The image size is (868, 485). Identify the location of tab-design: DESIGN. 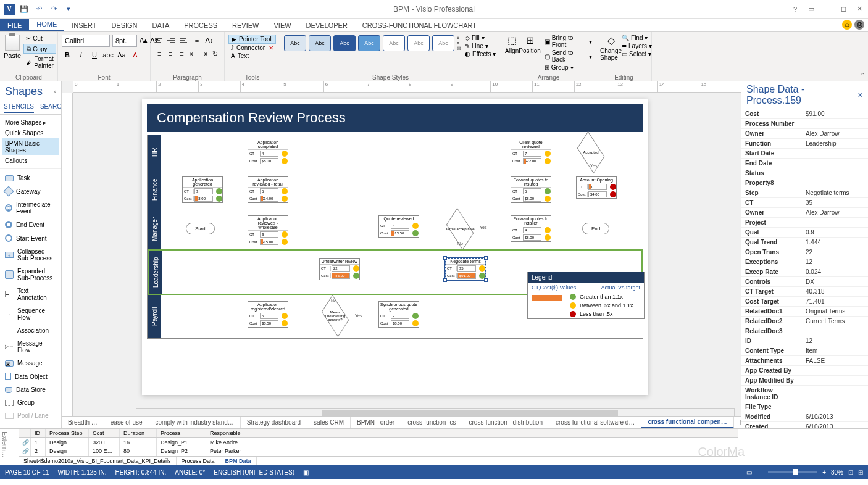
(124, 25).